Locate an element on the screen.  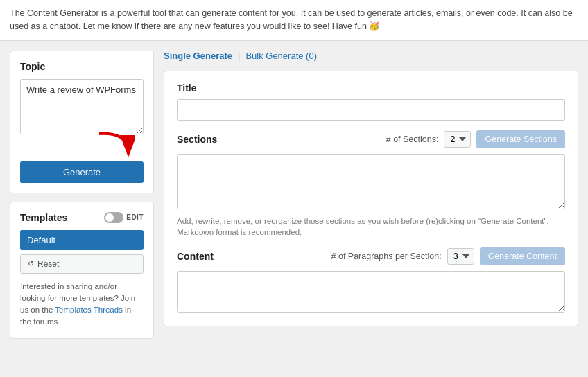
generate-button: Generate is located at coordinates (82, 172).